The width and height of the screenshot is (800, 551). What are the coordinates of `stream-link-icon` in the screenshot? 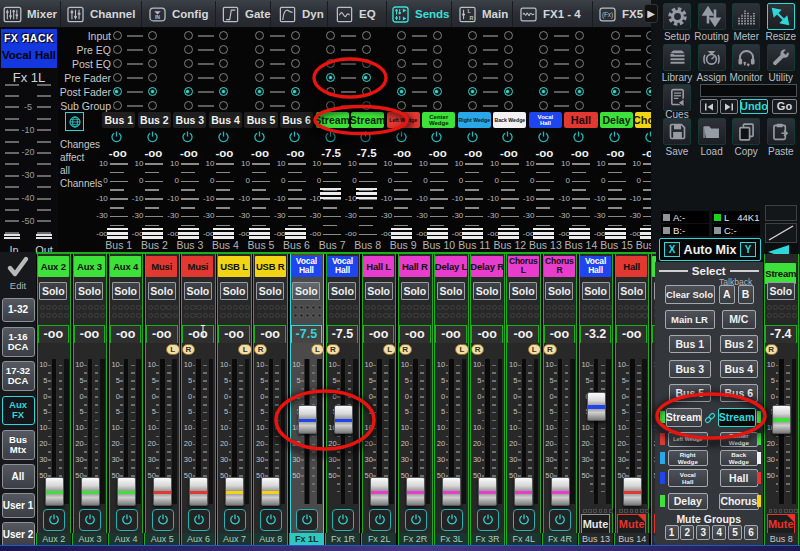 It's located at (710, 420).